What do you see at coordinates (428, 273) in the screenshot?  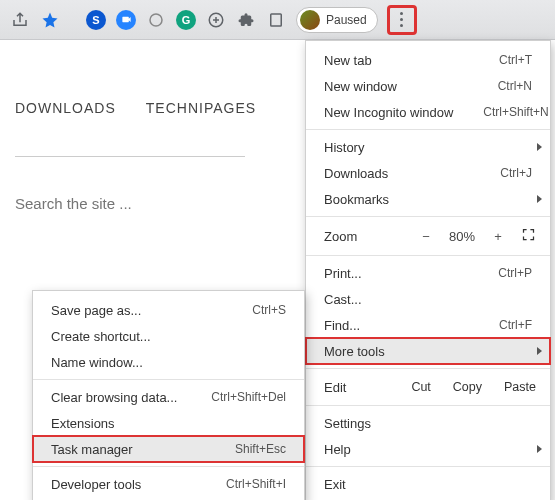 I see `menu-print: Print...Ctrl+P` at bounding box center [428, 273].